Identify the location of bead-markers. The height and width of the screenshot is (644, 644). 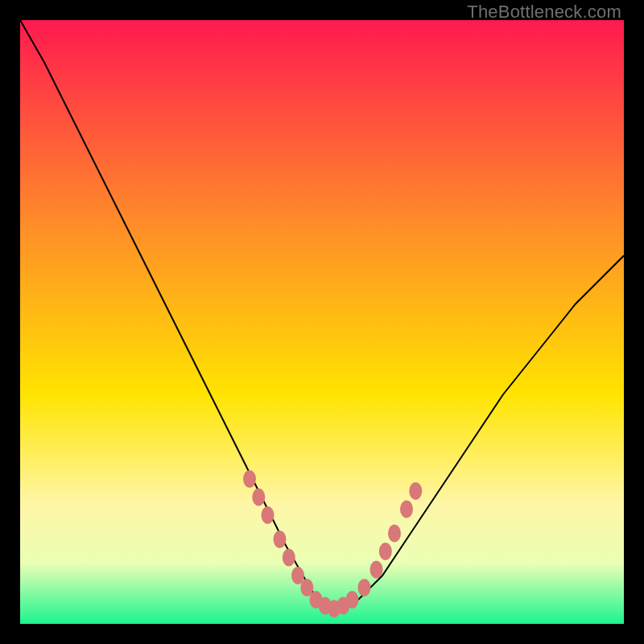
(332, 544).